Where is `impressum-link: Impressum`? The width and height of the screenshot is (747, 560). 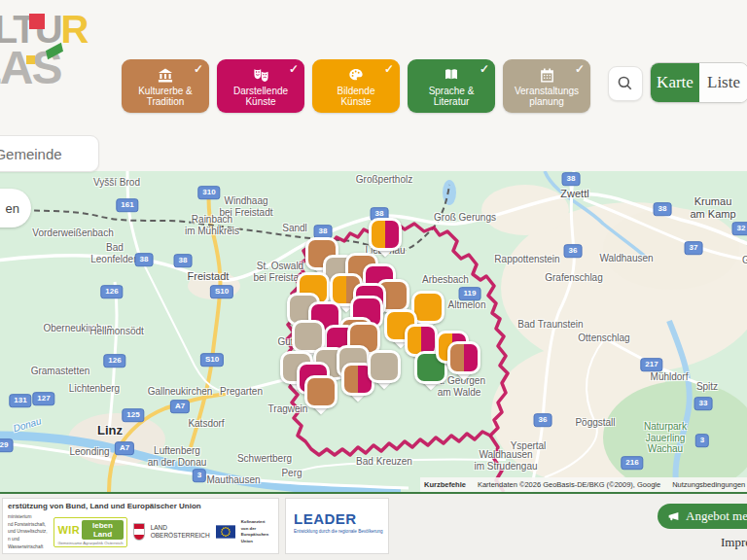
impressum-link: Impressum is located at coordinates (733, 542).